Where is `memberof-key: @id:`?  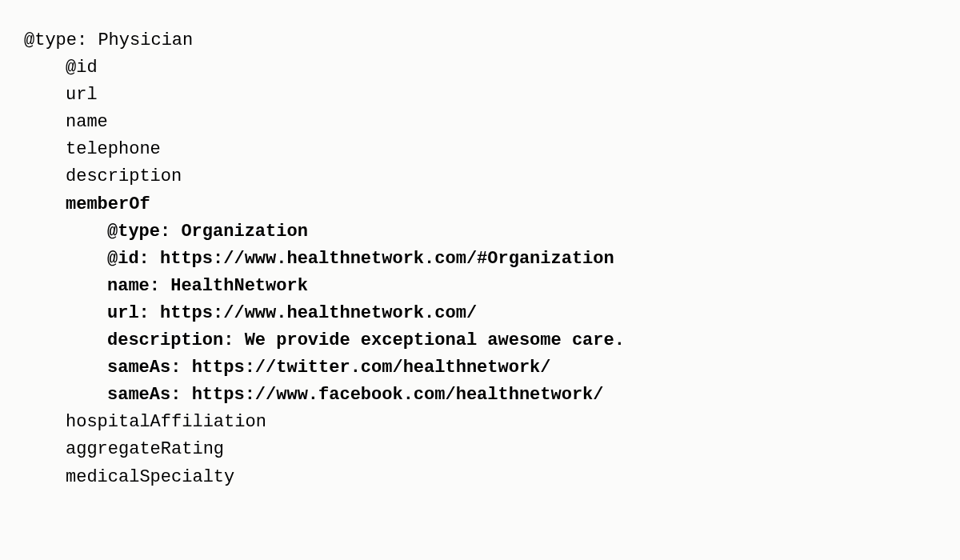
memberof-key: @id: is located at coordinates (134, 259).